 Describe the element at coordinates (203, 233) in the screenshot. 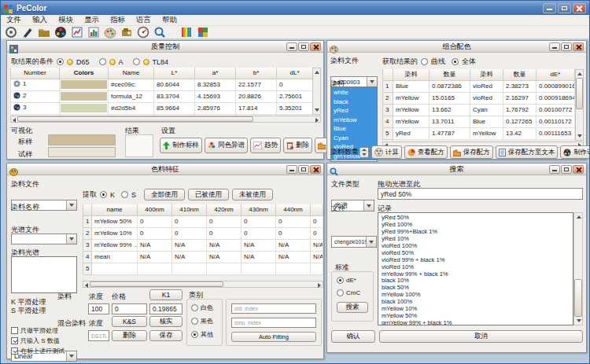

I see `table-row: 2mYellow 10%000000` at that location.